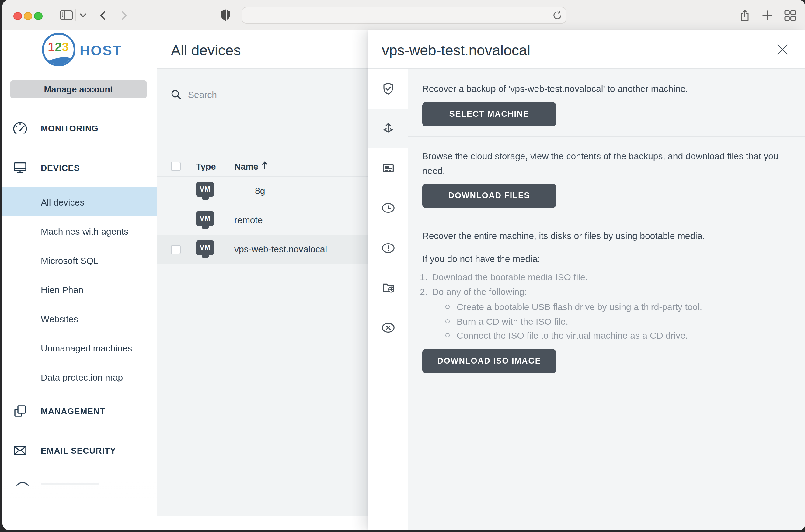  I want to click on drawer-header: vps-web-test.novalocal, so click(587, 50).